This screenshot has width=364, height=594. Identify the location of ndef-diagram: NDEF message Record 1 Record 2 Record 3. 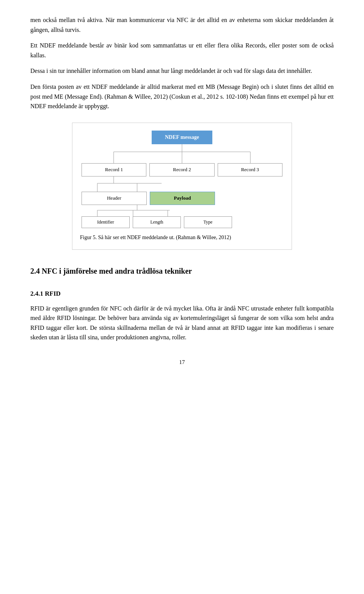
(182, 179).